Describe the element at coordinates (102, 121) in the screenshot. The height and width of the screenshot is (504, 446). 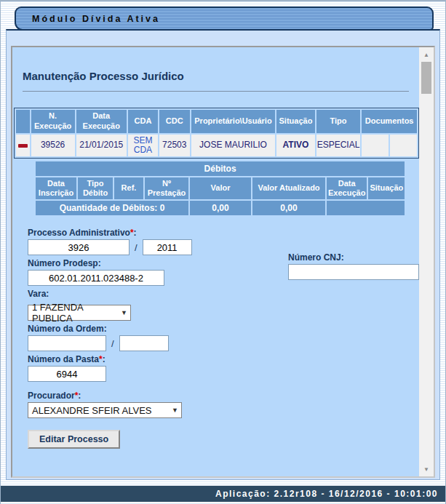
I see `column-header-data-execucao: Data Execução` at that location.